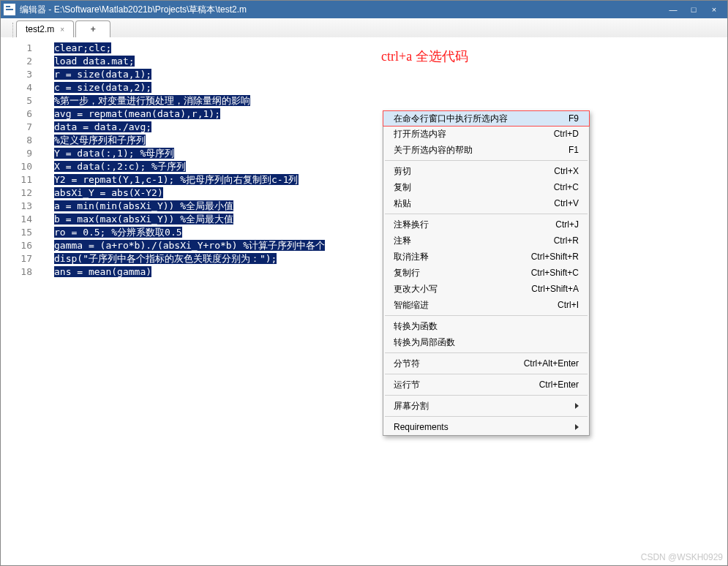 The image size is (728, 566). Describe the element at coordinates (424, 342) in the screenshot. I see `menu-item-label: 转换为局部函数` at that location.